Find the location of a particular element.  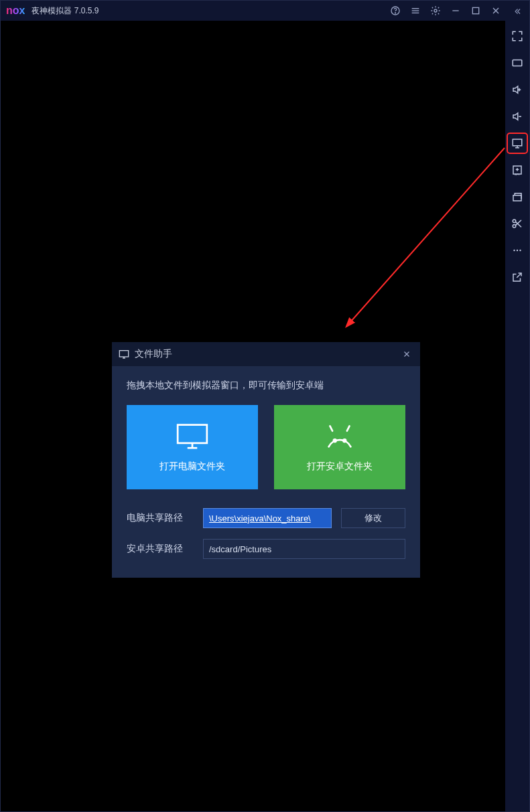

side-toolbar: APK is located at coordinates (517, 406).